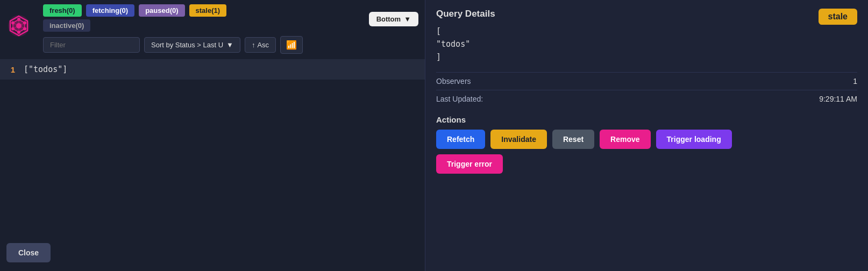 The image size is (868, 271). Describe the element at coordinates (29, 253) in the screenshot. I see `close-button: Close` at that location.